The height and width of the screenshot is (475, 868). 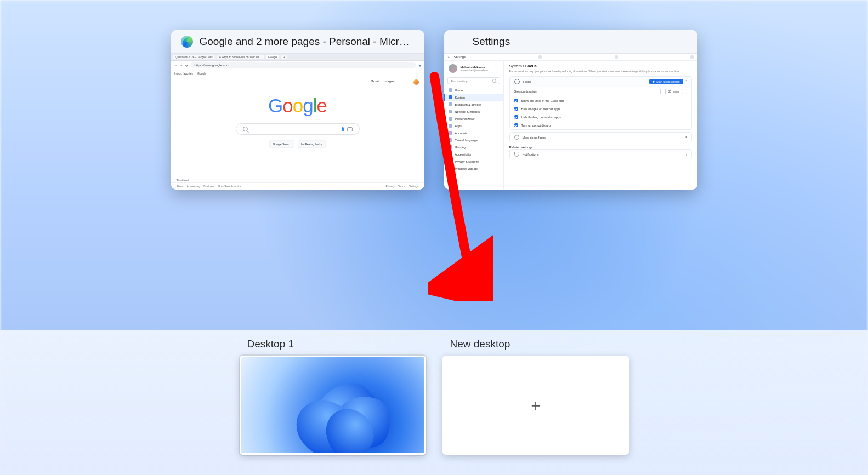 I want to click on mic-icon, so click(x=343, y=129).